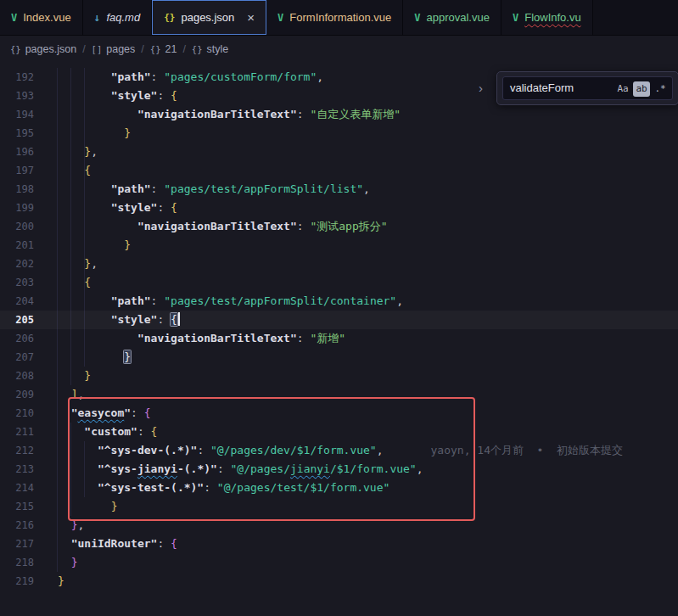 The image size is (678, 616). What do you see at coordinates (17, 171) in the screenshot?
I see `line-number: 197` at bounding box center [17, 171].